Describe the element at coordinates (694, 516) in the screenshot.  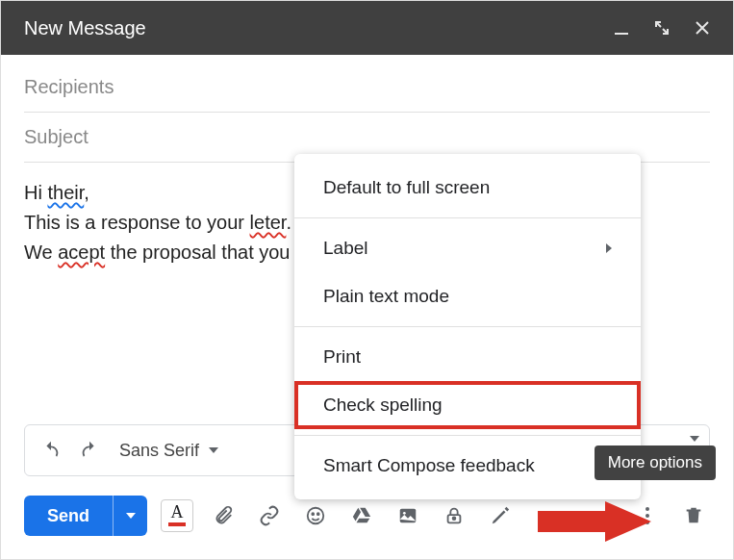
I see `discard-icon` at that location.